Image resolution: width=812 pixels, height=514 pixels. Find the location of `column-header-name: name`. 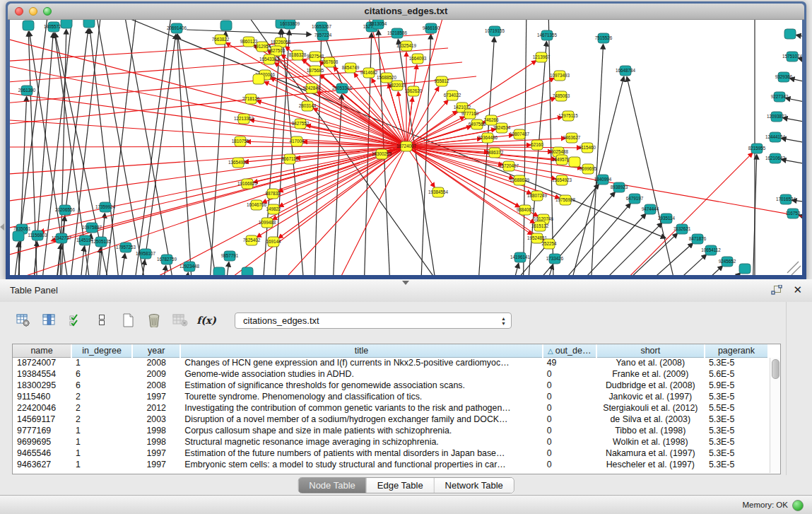

column-header-name: name is located at coordinates (42, 351).